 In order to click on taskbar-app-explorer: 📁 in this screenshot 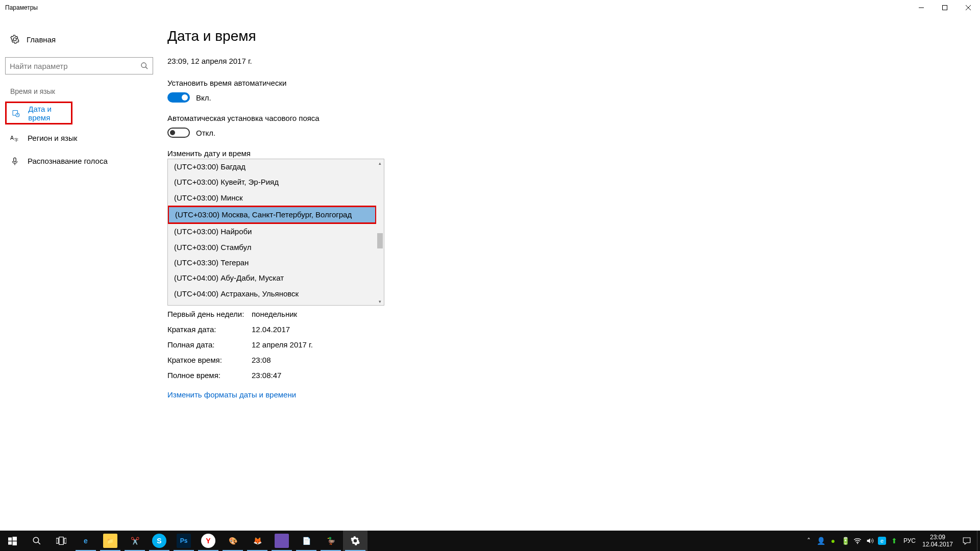, I will do `click(110, 541)`.